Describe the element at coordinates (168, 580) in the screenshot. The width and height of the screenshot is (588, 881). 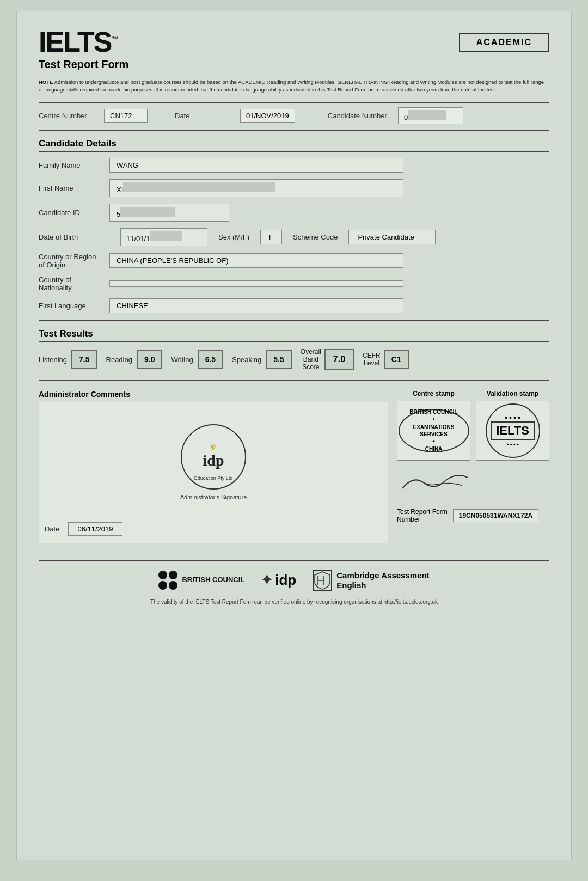
I see `bc-dots-grid` at that location.